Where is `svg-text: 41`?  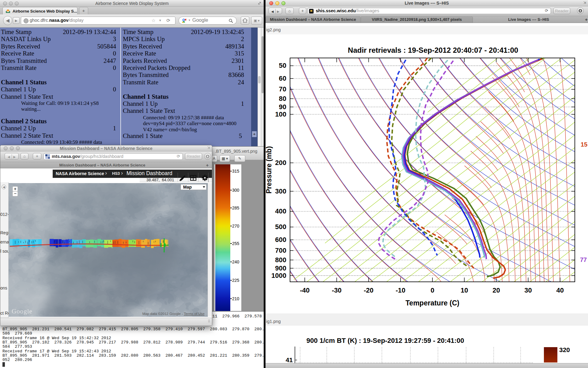 svg-text: 41 is located at coordinates (289, 360).